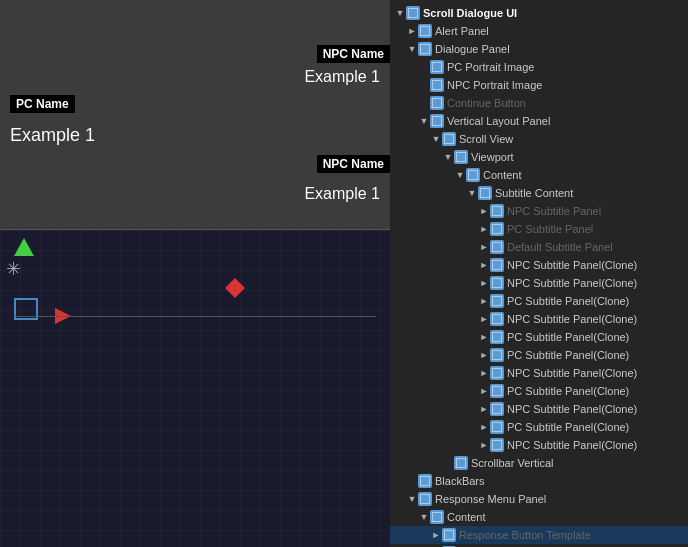  Describe the element at coordinates (484, 211) in the screenshot. I see `tree-arrow-npc-subtitle-panel` at that location.